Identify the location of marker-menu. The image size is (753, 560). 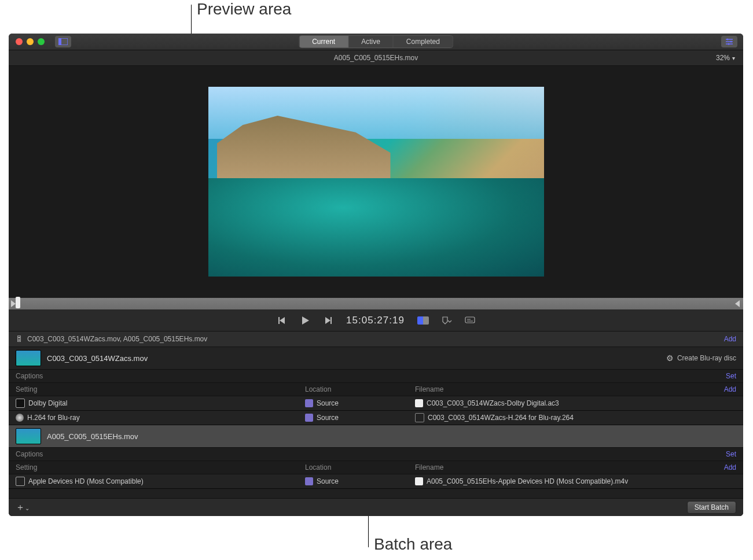
(447, 320).